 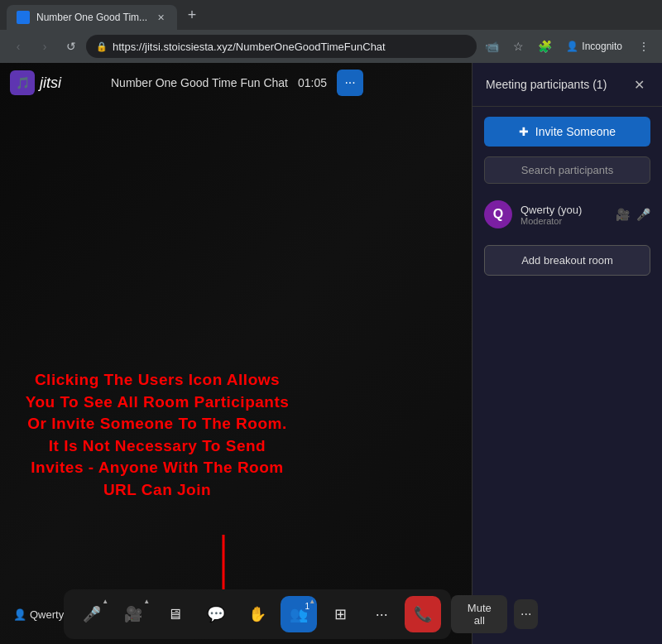 I want to click on new-tab-button: +, so click(x=192, y=15).